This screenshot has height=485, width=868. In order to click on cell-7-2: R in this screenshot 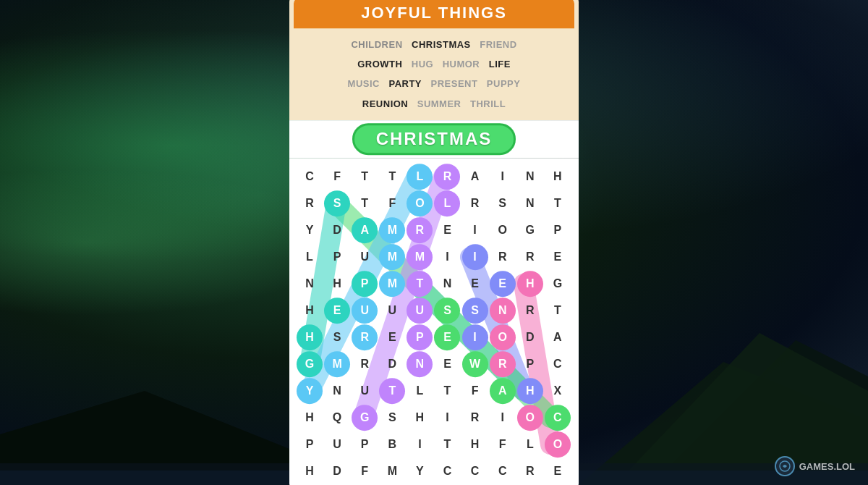, I will do `click(365, 364)`.